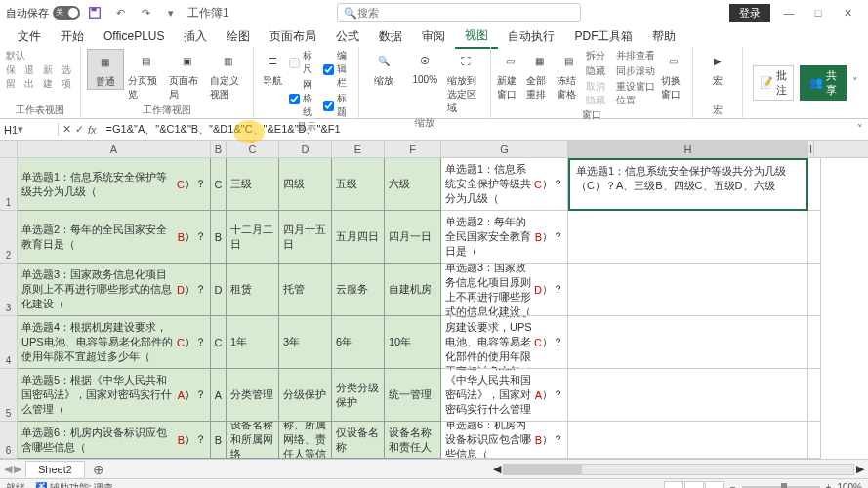 The height and width of the screenshot is (488, 868). Describe the element at coordinates (733, 485) in the screenshot. I see `zoom-out-icon: −` at that location.